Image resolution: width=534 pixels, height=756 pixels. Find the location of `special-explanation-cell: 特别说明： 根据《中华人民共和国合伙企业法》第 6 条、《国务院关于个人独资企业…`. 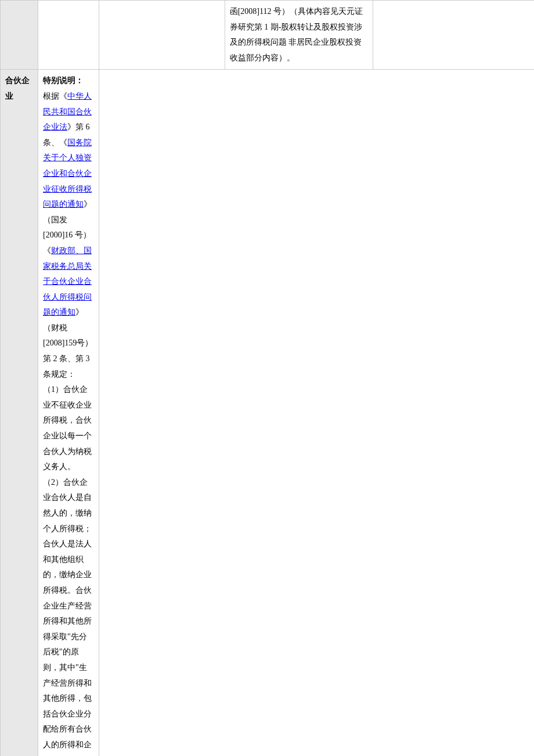

special-explanation-cell: 特别说明： 根据《中华人民共和国合伙企业法》第 6 条、《国务院关于个人独资企业… is located at coordinates (68, 413).